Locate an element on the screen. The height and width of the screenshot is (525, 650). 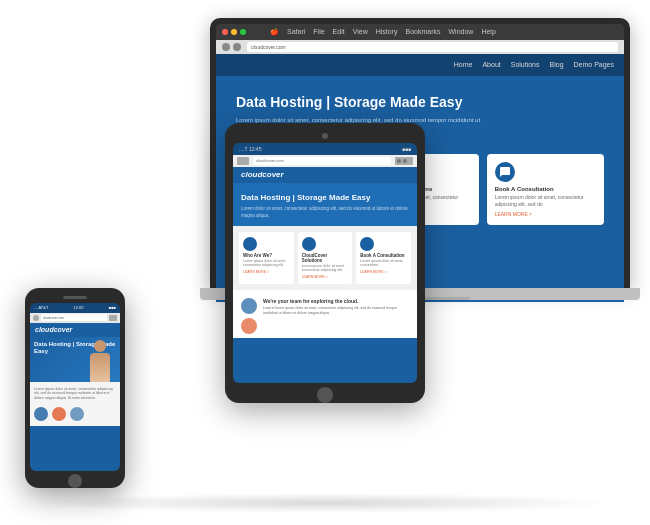
phone-battery: ■■■ is located at coordinates (112, 308).